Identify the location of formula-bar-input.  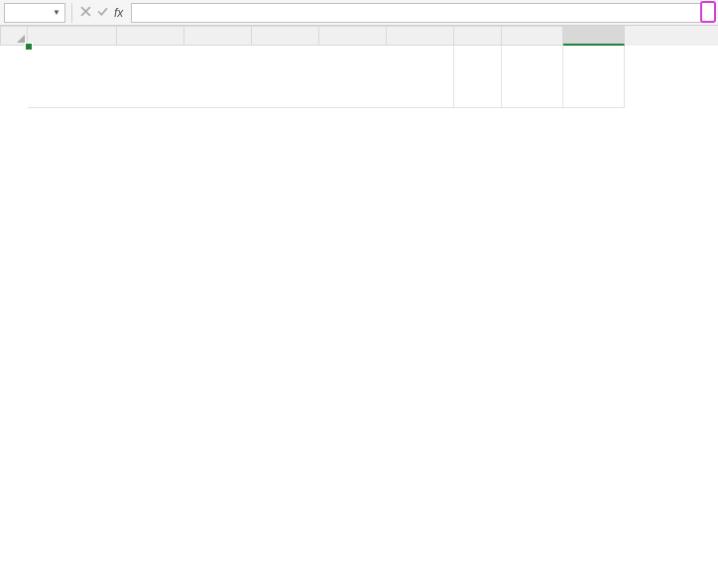
(422, 13).